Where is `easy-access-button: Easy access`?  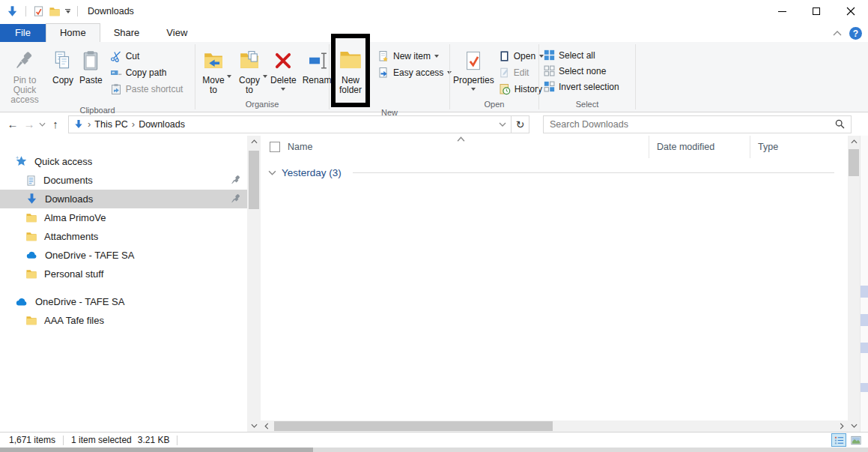
easy-access-button: Easy access is located at coordinates (415, 73).